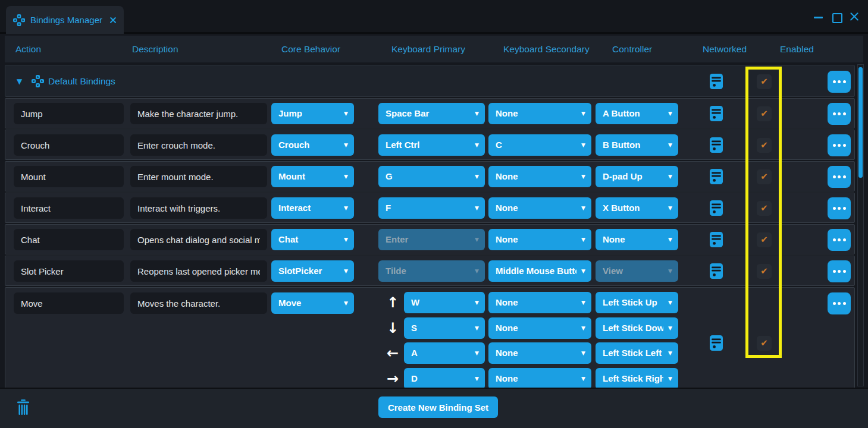 This screenshot has width=868, height=428. I want to click on controller-dropdown: A Button ▼, so click(637, 114).